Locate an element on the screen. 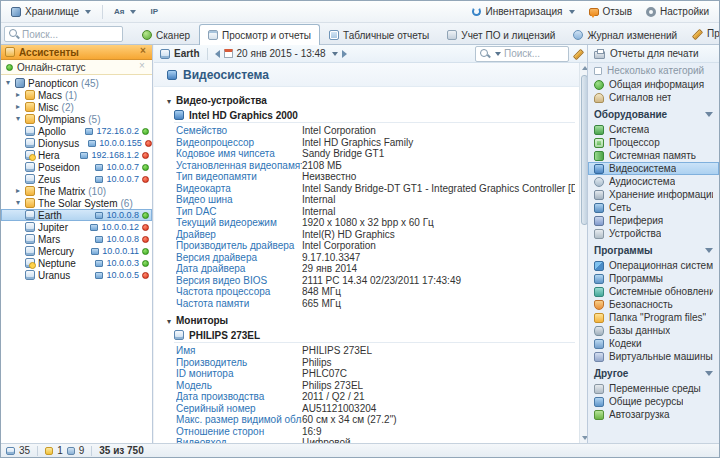 The height and width of the screenshot is (458, 720). category-item: Системная память is located at coordinates (654, 156).